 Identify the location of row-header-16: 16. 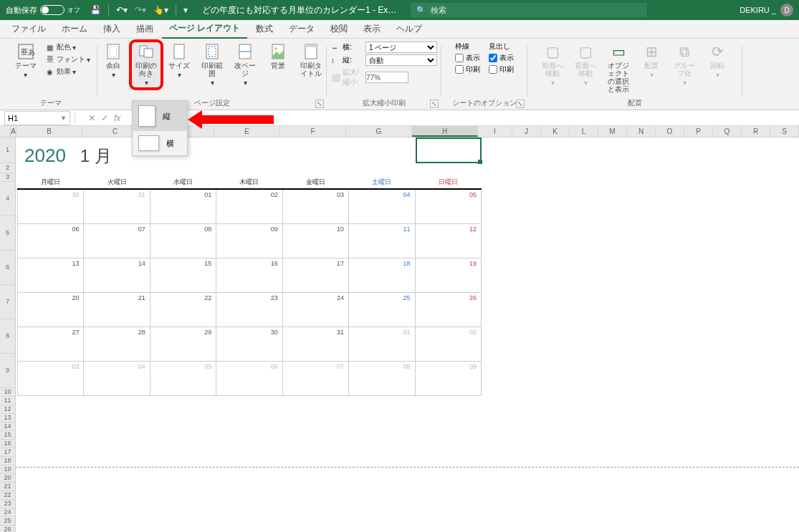
(8, 444).